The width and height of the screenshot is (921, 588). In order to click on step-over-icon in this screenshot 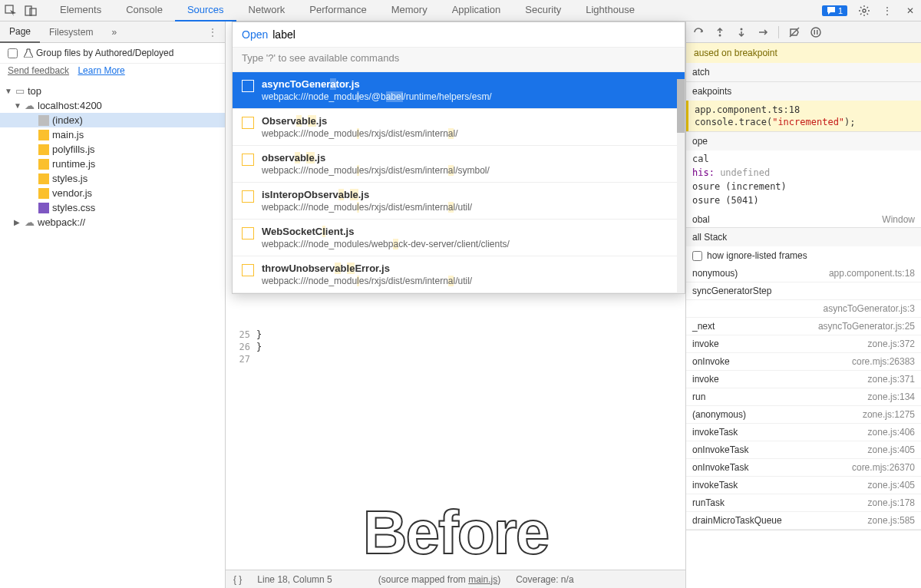, I will do `click(720, 32)`.